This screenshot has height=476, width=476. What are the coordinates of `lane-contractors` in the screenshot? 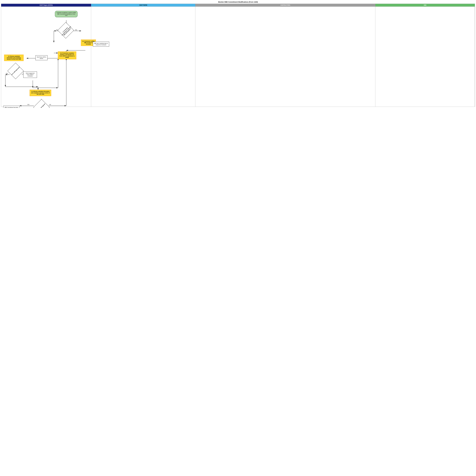 It's located at (285, 57).